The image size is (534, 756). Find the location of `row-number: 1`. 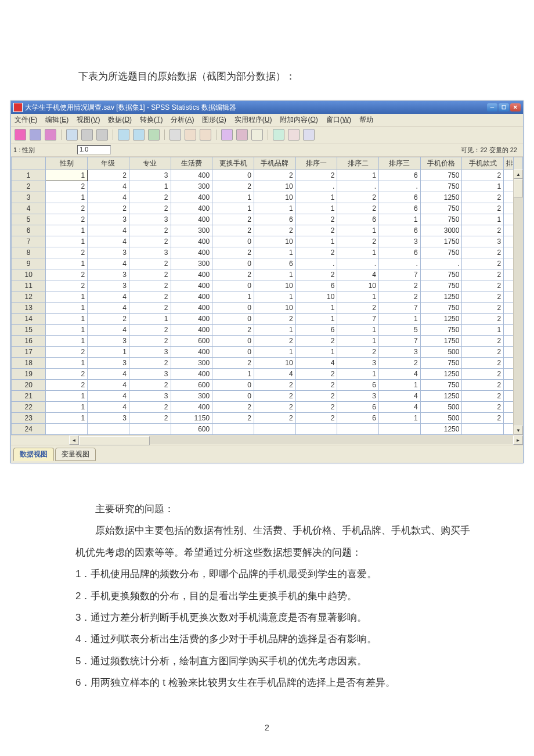

row-number: 1 is located at coordinates (29, 175).